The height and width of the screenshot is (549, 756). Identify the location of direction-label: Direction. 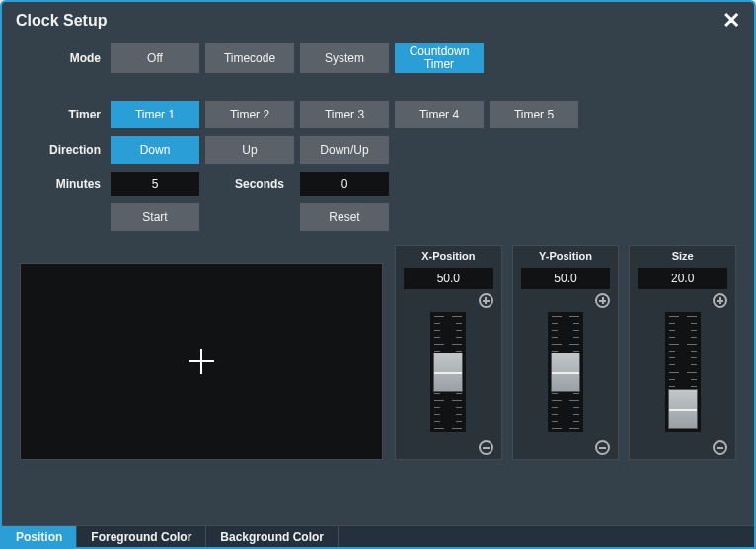
(65, 150).